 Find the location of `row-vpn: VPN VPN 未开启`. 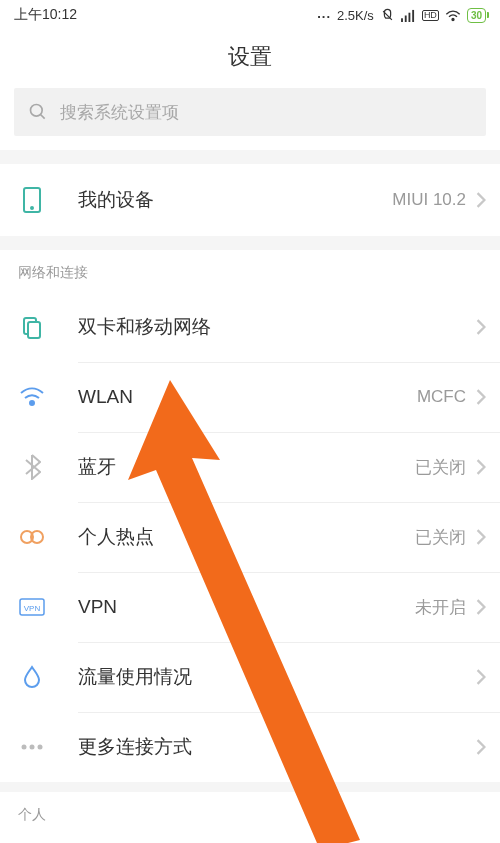

row-vpn: VPN VPN 未开启 is located at coordinates (250, 607).